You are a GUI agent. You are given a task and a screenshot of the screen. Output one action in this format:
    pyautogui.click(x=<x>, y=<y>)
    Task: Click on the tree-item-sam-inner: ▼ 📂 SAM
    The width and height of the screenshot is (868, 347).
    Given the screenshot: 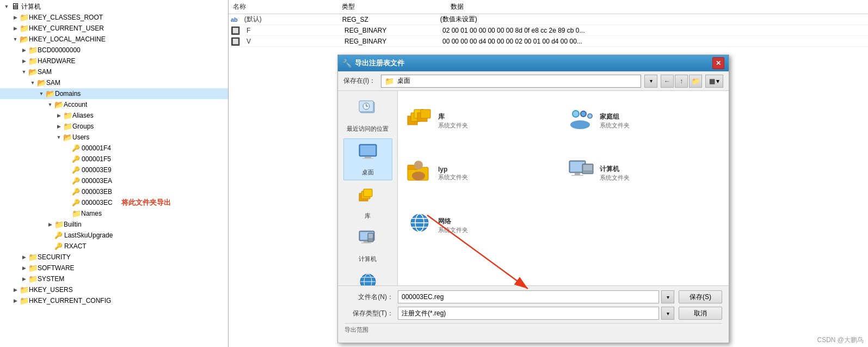 What is the action you would take?
    pyautogui.click(x=114, y=83)
    